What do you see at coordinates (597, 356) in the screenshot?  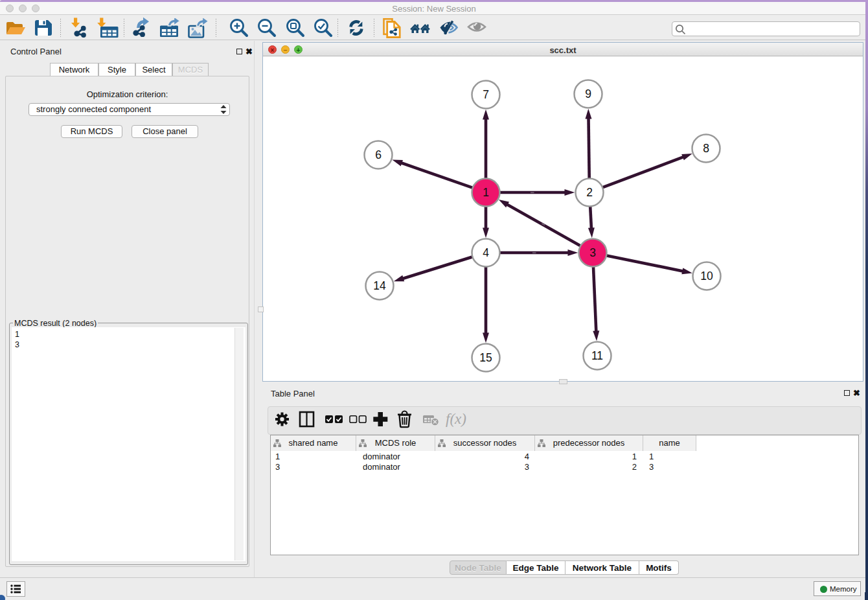 I see `svg-text: 11` at bounding box center [597, 356].